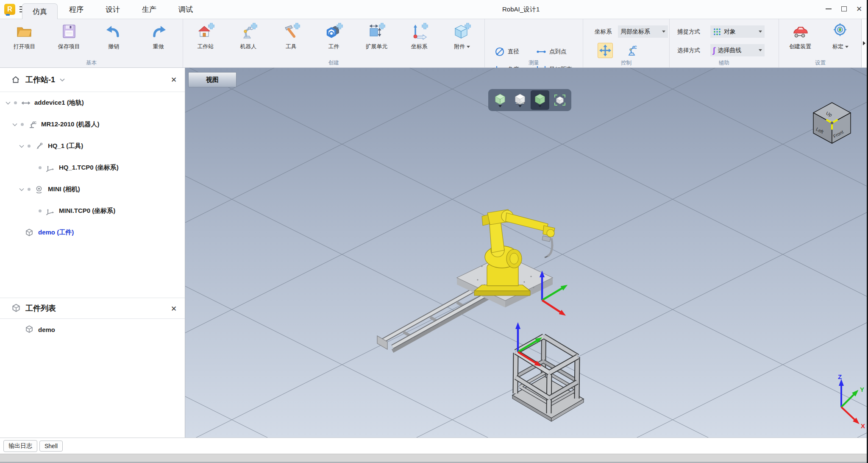 The image size is (868, 463). What do you see at coordinates (859, 9) in the screenshot?
I see `close-button: ✕` at bounding box center [859, 9].